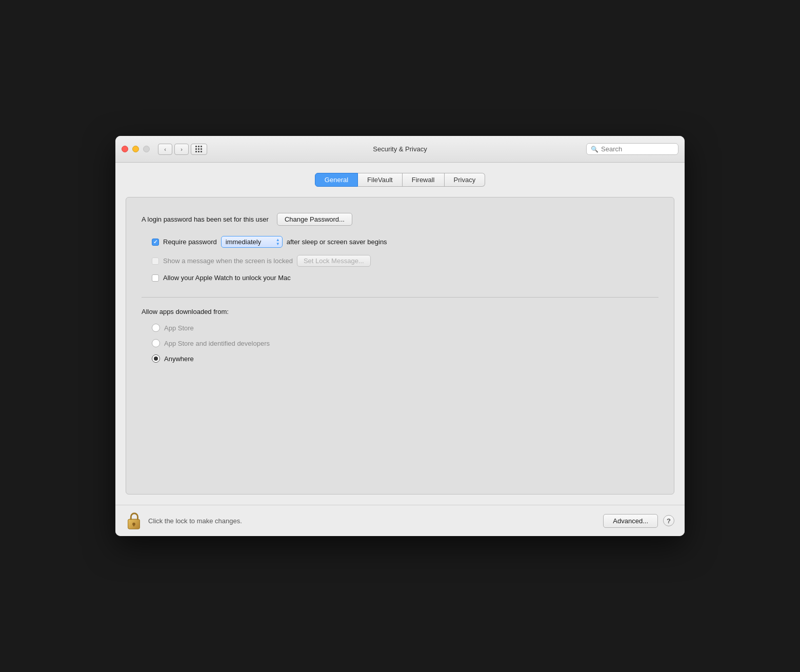  What do you see at coordinates (147, 149) in the screenshot?
I see `maximize-button` at bounding box center [147, 149].